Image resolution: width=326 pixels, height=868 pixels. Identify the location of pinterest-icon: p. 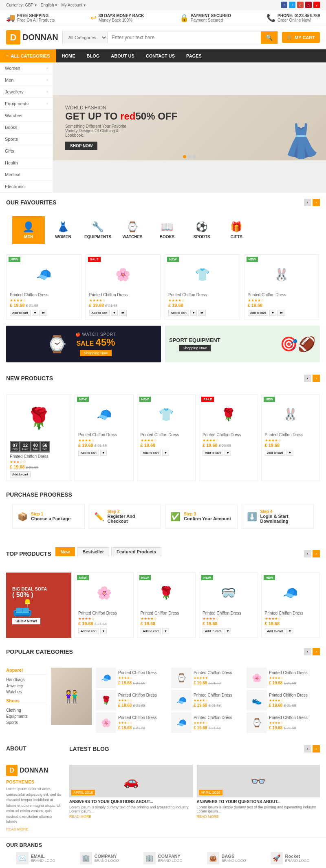
(308, 5).